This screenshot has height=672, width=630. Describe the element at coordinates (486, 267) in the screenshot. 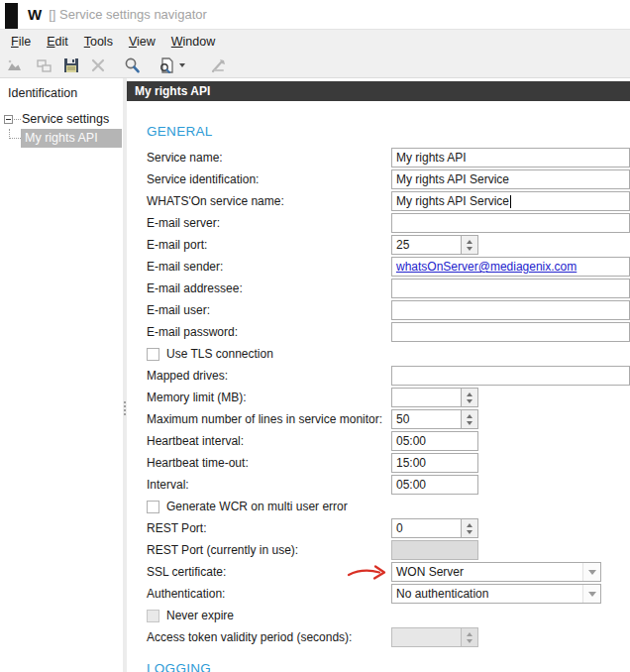

I see `email-link: whatsOnServer@mediagenix.com` at that location.